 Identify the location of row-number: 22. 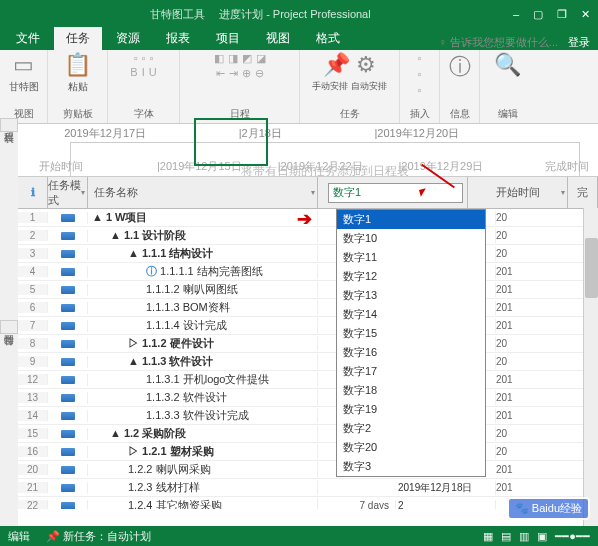
(33, 504).